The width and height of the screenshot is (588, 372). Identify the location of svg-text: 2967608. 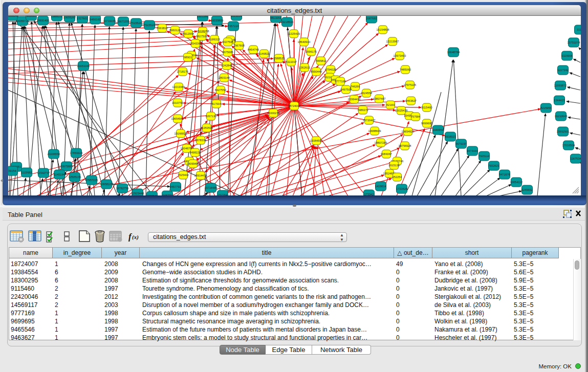
(239, 46).